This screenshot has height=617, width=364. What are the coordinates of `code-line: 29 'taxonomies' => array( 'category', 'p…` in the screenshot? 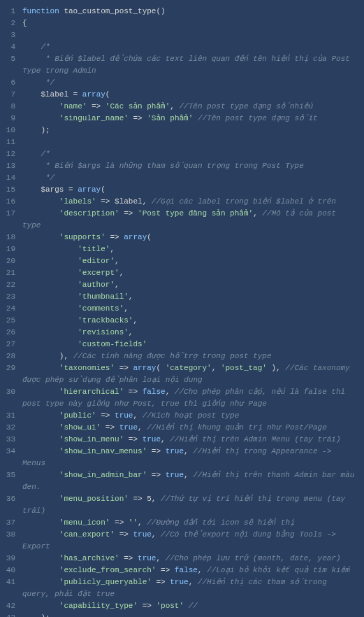 It's located at (182, 374).